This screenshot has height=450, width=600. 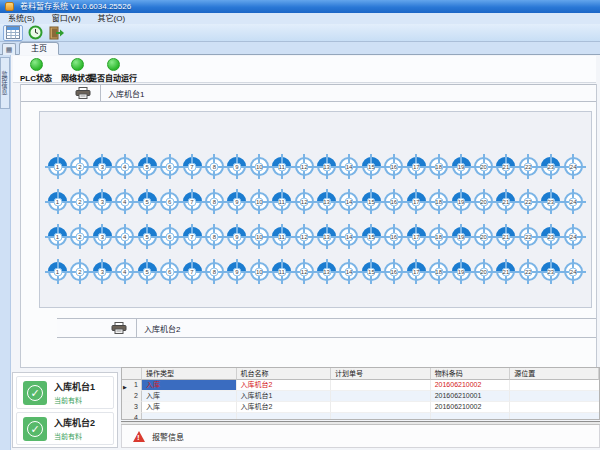 What do you see at coordinates (10, 6) in the screenshot?
I see `app-icon` at bounding box center [10, 6].